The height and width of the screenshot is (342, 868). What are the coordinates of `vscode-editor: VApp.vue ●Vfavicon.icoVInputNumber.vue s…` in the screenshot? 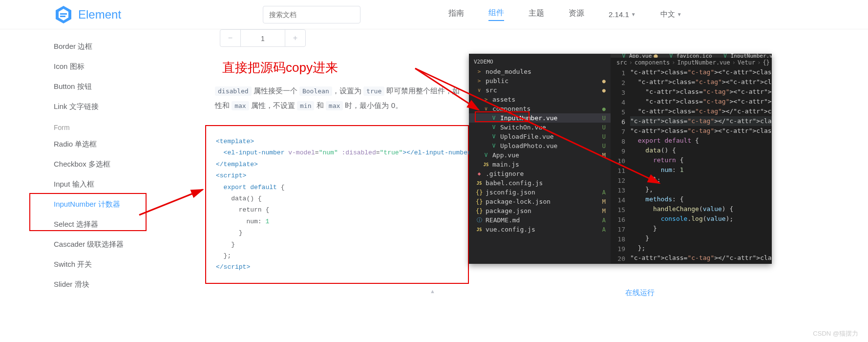 It's located at (691, 159).